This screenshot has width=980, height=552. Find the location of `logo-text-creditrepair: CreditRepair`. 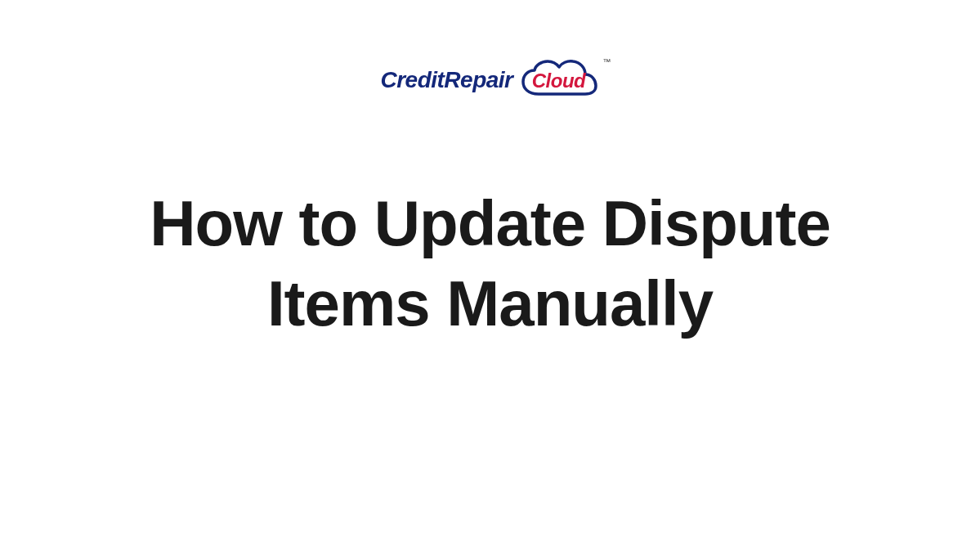

logo-text-creditrepair: CreditRepair is located at coordinates (446, 80).